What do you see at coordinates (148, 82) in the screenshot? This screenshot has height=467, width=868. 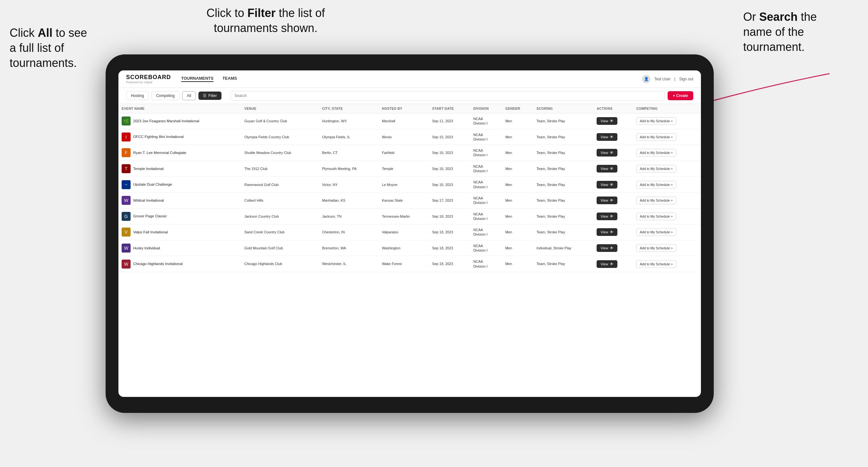 I see `logo-sub: Powered by clippd` at bounding box center [148, 82].